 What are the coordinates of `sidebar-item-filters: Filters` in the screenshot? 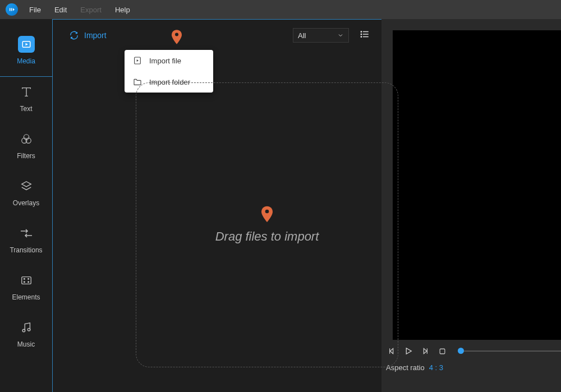 It's located at (26, 147).